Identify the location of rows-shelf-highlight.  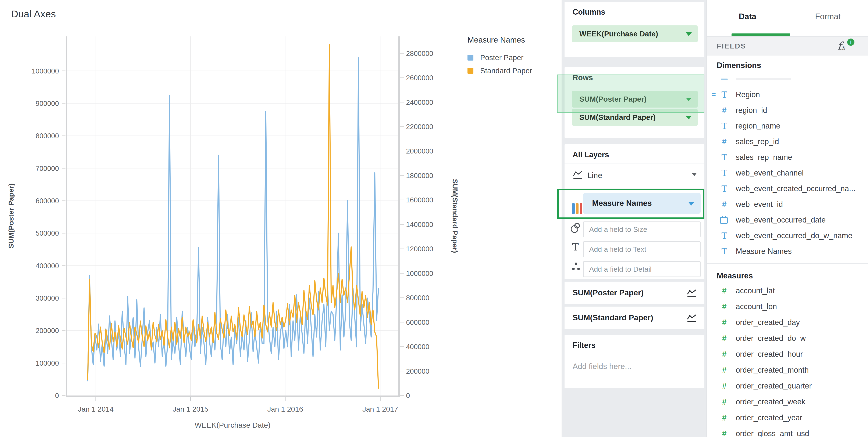
(631, 94).